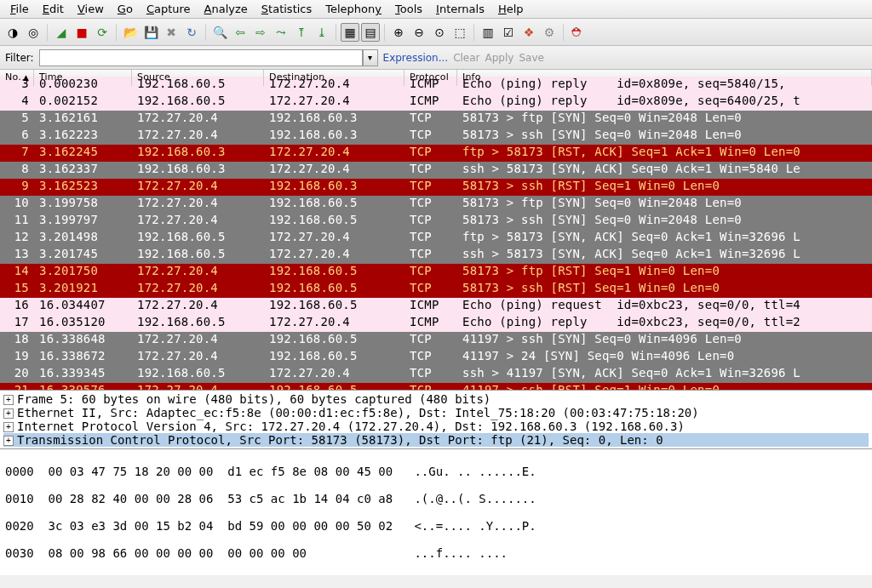 The image size is (872, 588). Describe the element at coordinates (436, 85) in the screenshot. I see `packet-row: 30.000230192.168.60.5172.27.20.4ICMPEcho…` at that location.